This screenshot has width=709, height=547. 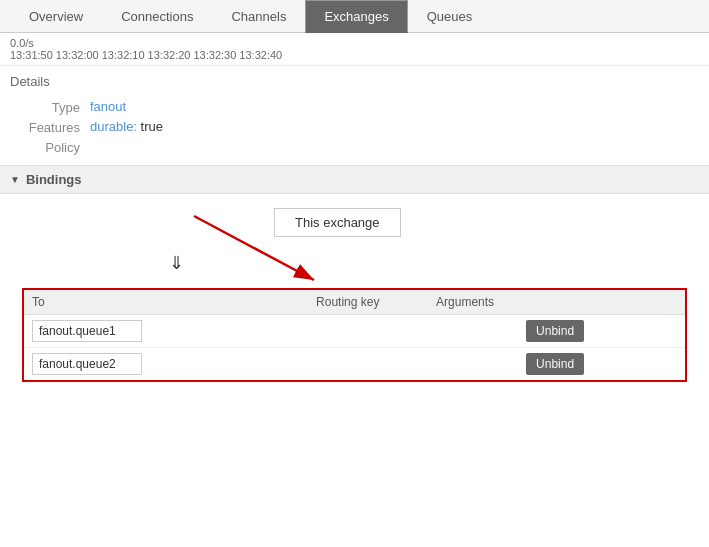 I want to click on col-routing-key: Routing key, so click(x=368, y=302).